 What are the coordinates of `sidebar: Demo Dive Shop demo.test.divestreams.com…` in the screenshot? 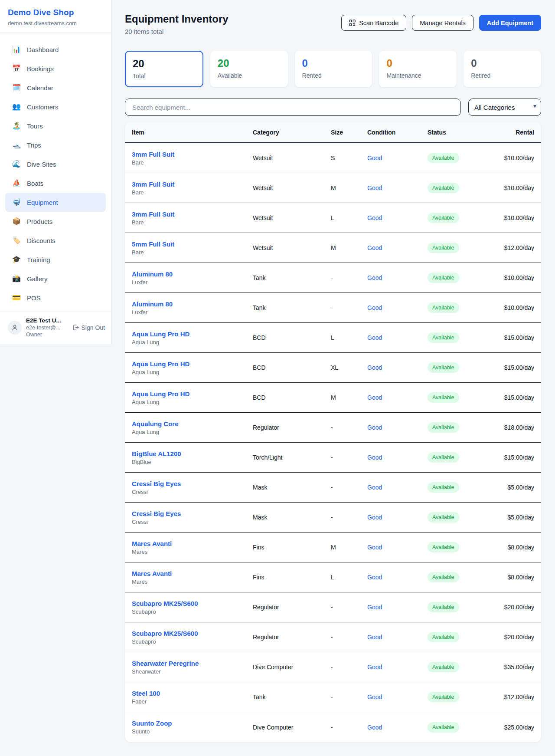 It's located at (56, 172).